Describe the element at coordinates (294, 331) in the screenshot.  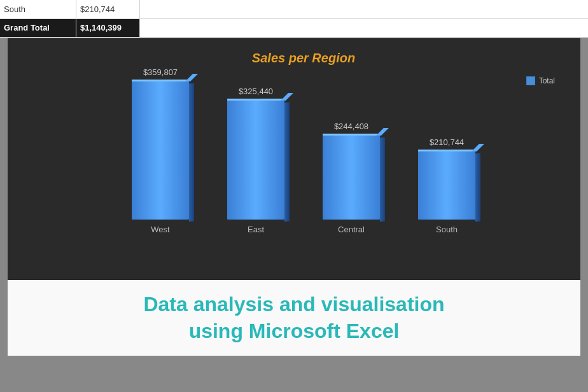
I see `banner-line2: using Microsoft Excel` at that location.